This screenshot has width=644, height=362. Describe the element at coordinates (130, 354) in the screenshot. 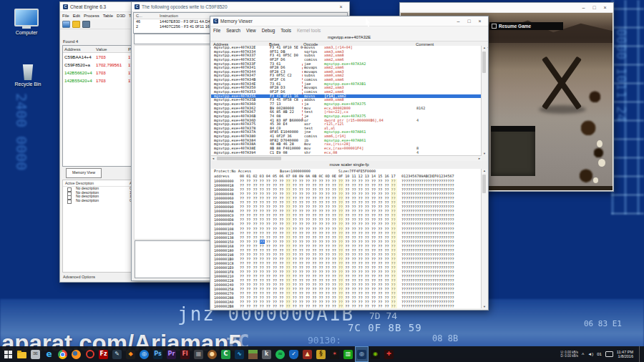

I see `flame-app: ◆` at that location.